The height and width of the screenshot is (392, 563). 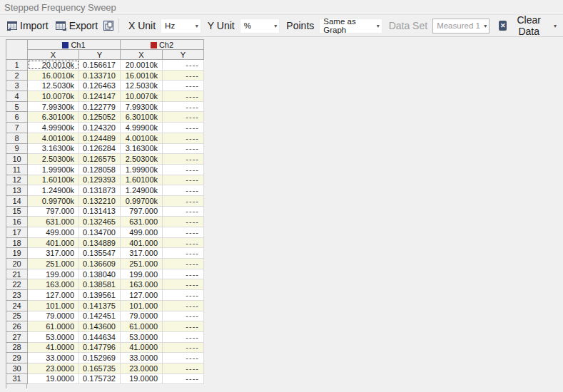 I want to click on row-number: 28, so click(x=17, y=348).